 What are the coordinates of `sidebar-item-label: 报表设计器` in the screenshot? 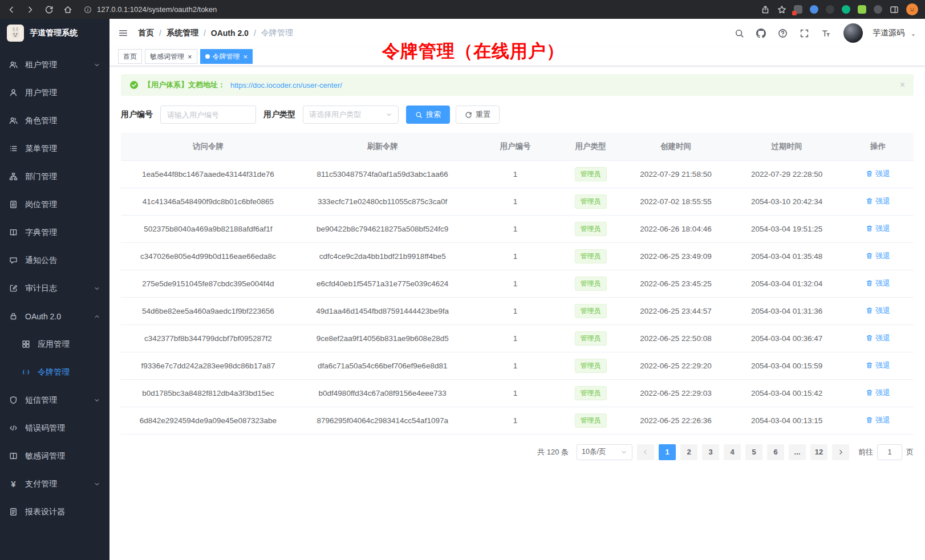 It's located at (45, 512).